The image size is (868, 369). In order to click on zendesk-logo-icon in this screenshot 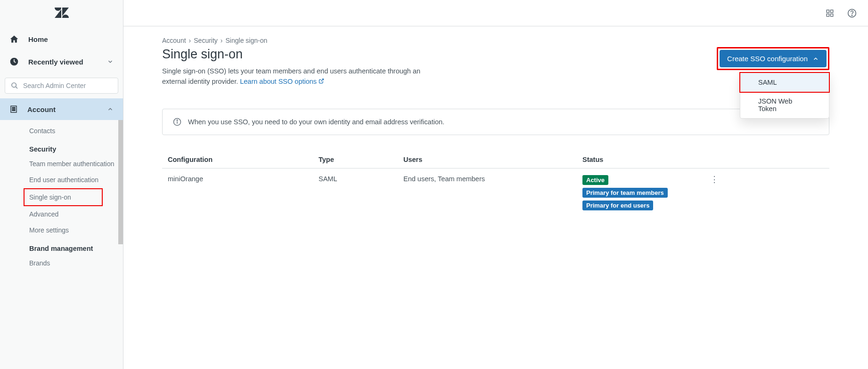, I will do `click(62, 13)`.